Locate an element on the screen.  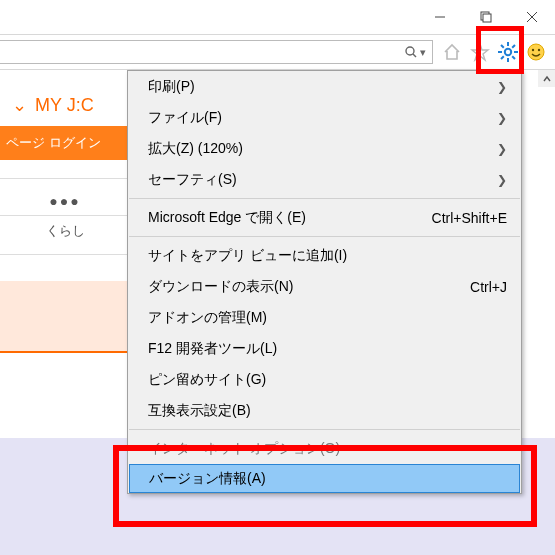
shortcut-label: Ctrl+J is located at coordinates (488, 287).